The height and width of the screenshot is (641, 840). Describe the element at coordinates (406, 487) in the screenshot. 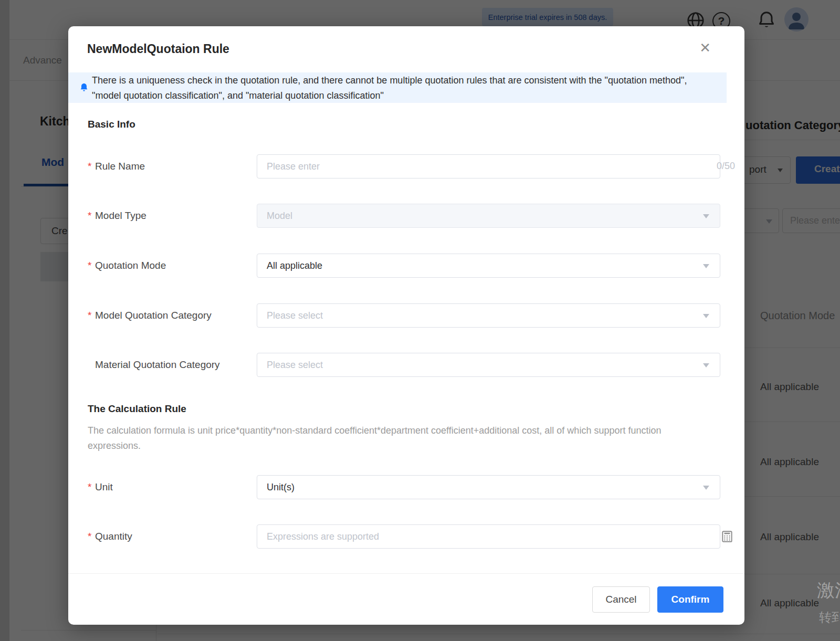

I see `form-row-unit: * Unit Unit(s)` at that location.